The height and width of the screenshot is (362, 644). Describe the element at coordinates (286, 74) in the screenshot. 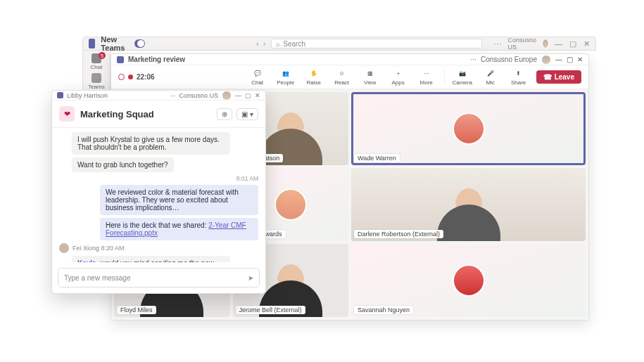

I see `people-icon: 👥` at that location.